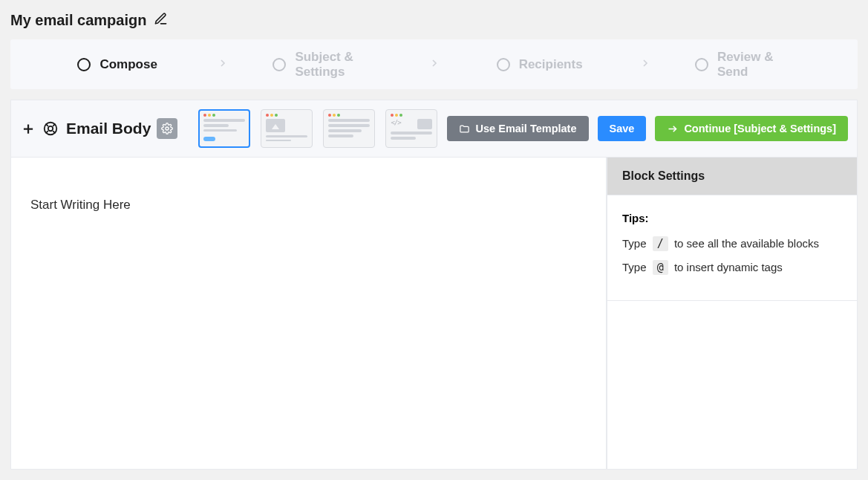 This screenshot has height=480, width=868. What do you see at coordinates (79, 21) in the screenshot?
I see `page-title: My email campaign` at bounding box center [79, 21].